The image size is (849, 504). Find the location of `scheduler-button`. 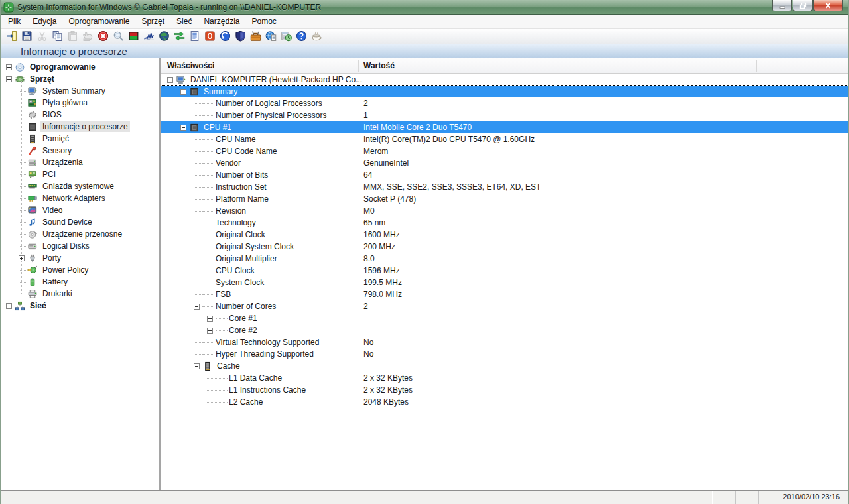

scheduler-button is located at coordinates (287, 36).